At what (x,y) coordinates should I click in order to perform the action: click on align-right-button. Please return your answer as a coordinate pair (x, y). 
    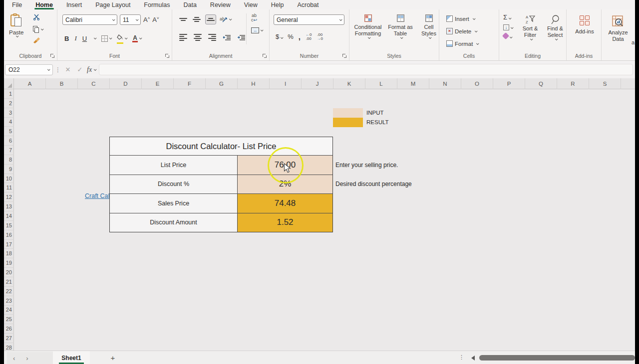
    Looking at the image, I should click on (212, 37).